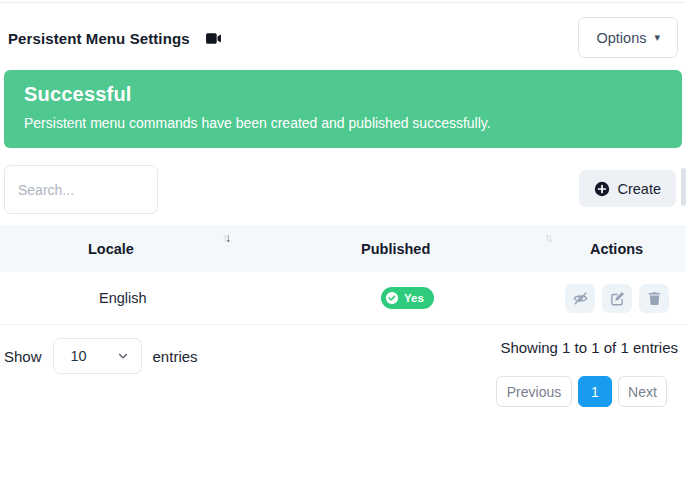  I want to click on column-header-actions: Actions, so click(616, 248).